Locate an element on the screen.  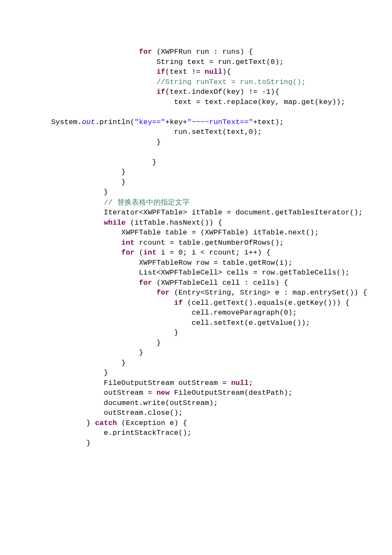
code-text: outStream = is located at coordinates (104, 393).